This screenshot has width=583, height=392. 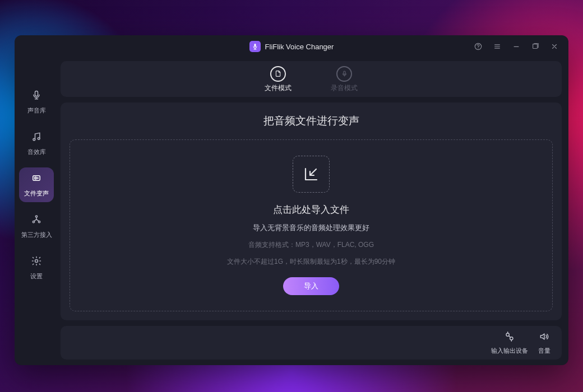 I want to click on app-logo, so click(x=255, y=46).